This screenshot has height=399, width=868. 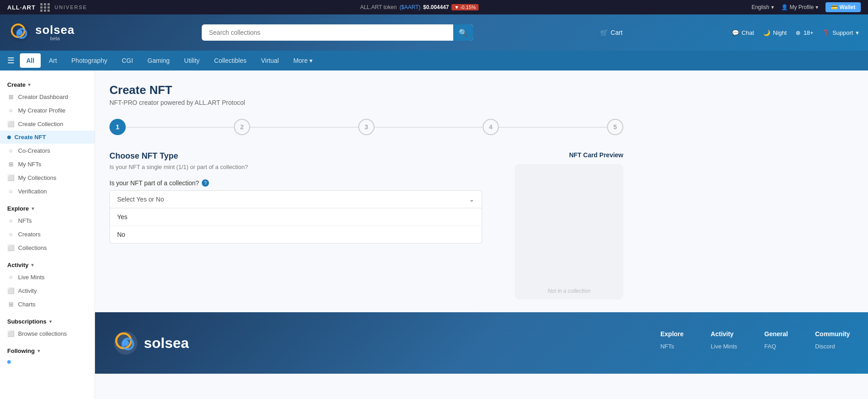 What do you see at coordinates (436, 7) in the screenshot?
I see `token-price: $0.004447` at bounding box center [436, 7].